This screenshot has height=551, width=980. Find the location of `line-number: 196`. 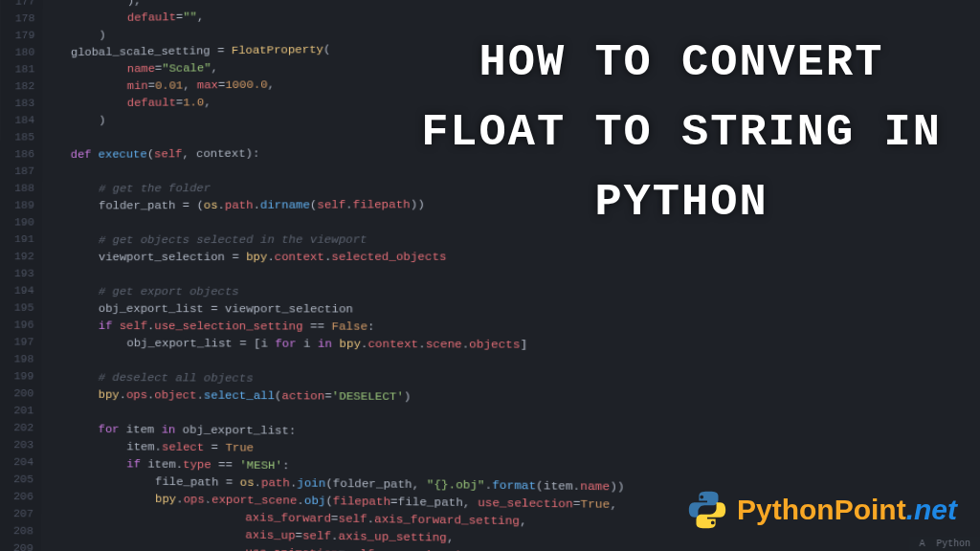

line-number: 196 is located at coordinates (17, 325).